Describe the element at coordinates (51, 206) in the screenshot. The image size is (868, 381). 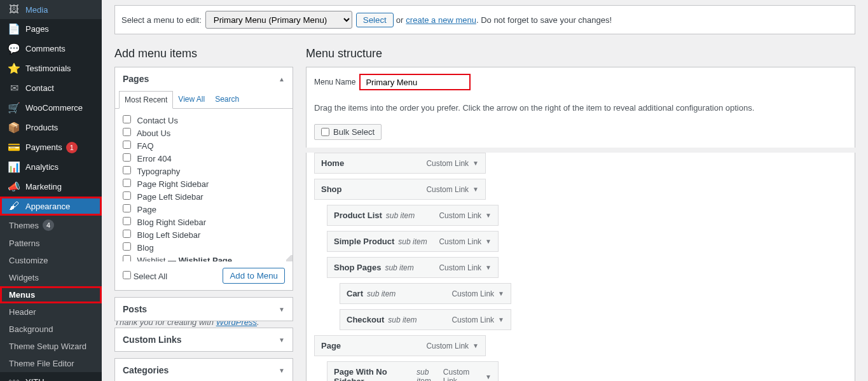
I see `sidebar-item-appearance: 🖌Appearance` at that location.